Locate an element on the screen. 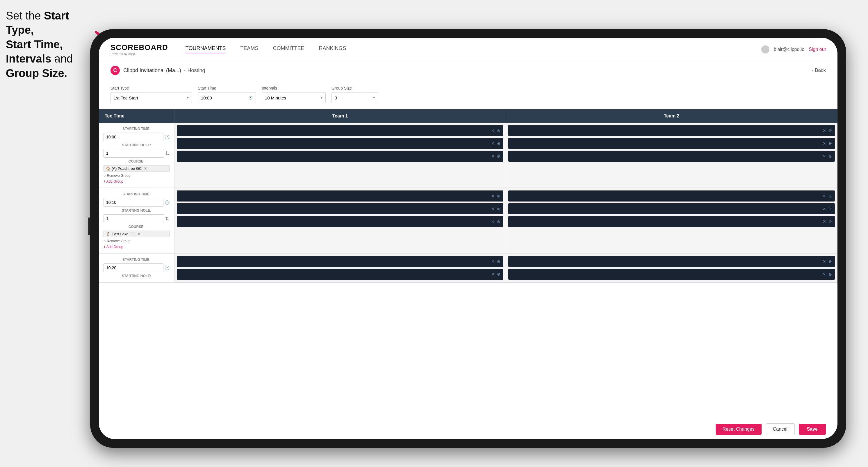 The width and height of the screenshot is (868, 467). player-expand-icon-6-2: ⊕ is located at coordinates (830, 274).